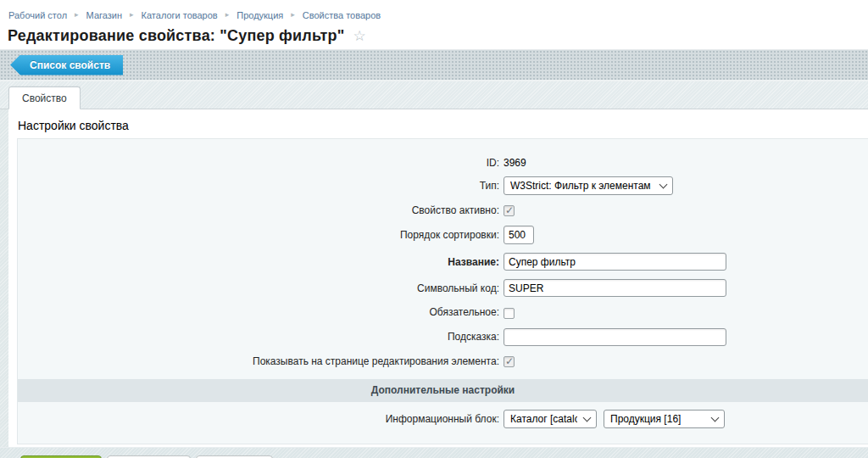  I want to click on tab-property: Свойство, so click(44, 98).